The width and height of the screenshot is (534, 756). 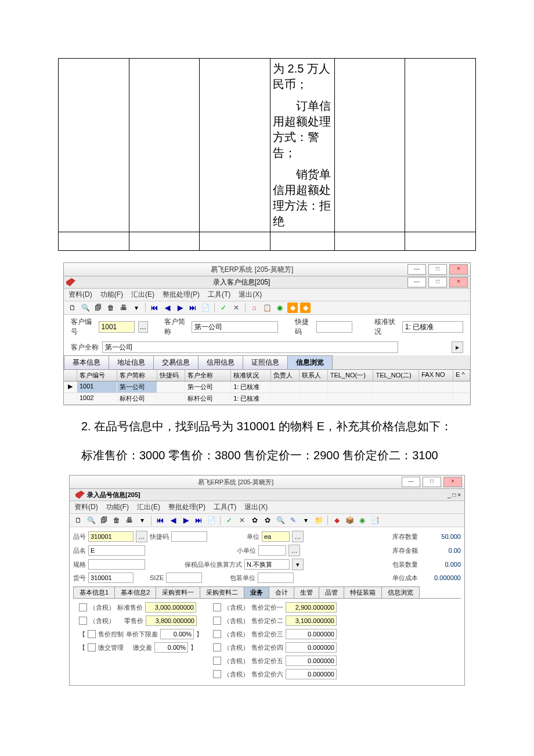 I want to click on sub-minimize-button: —, so click(x=417, y=282).